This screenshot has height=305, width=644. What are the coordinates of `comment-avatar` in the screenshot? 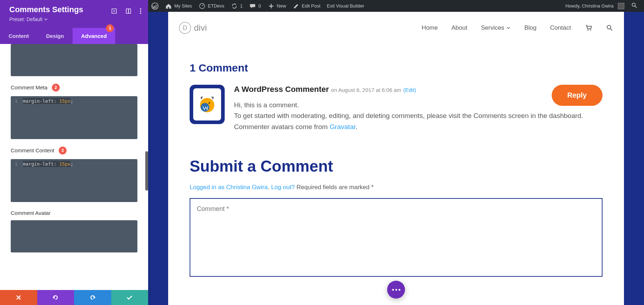 It's located at (207, 104).